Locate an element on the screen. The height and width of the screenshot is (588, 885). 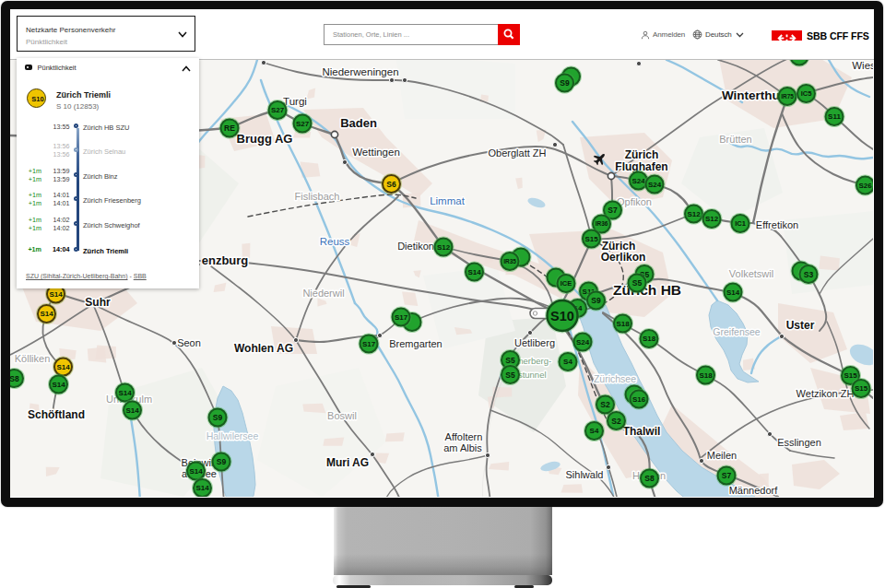
svg-text: Seon is located at coordinates (189, 343).